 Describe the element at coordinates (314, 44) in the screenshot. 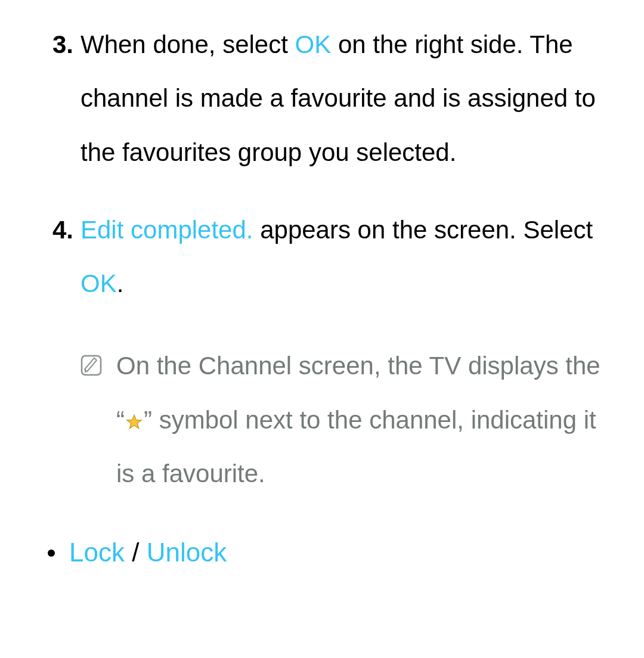

I see `ok-label: OK` at that location.